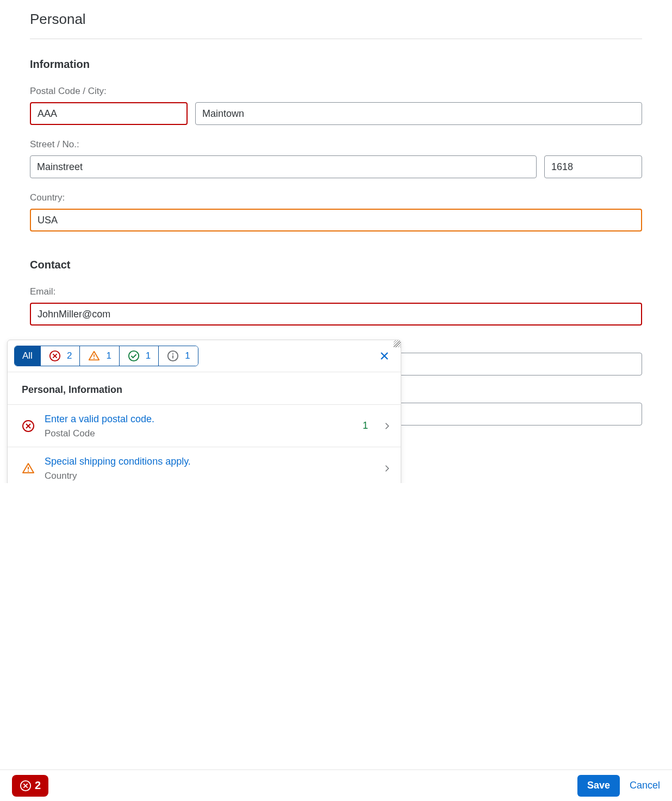  What do you see at coordinates (336, 314) in the screenshot?
I see `email-input` at bounding box center [336, 314].